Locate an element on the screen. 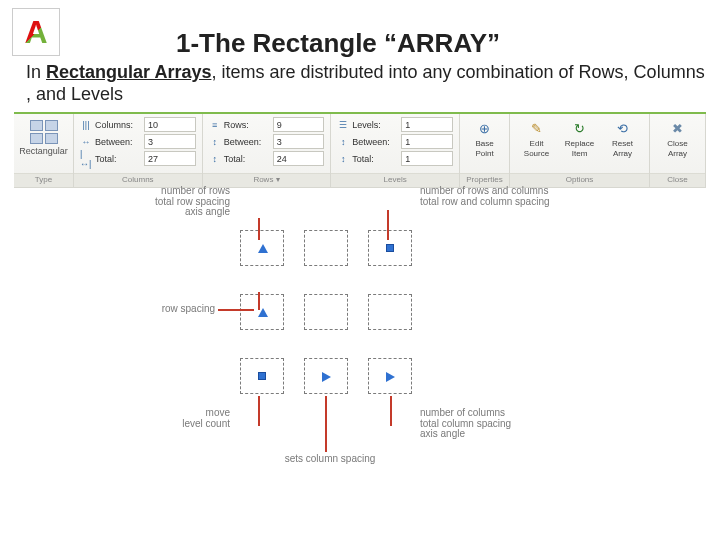 The width and height of the screenshot is (720, 540). rectangular-icon is located at coordinates (44, 132).